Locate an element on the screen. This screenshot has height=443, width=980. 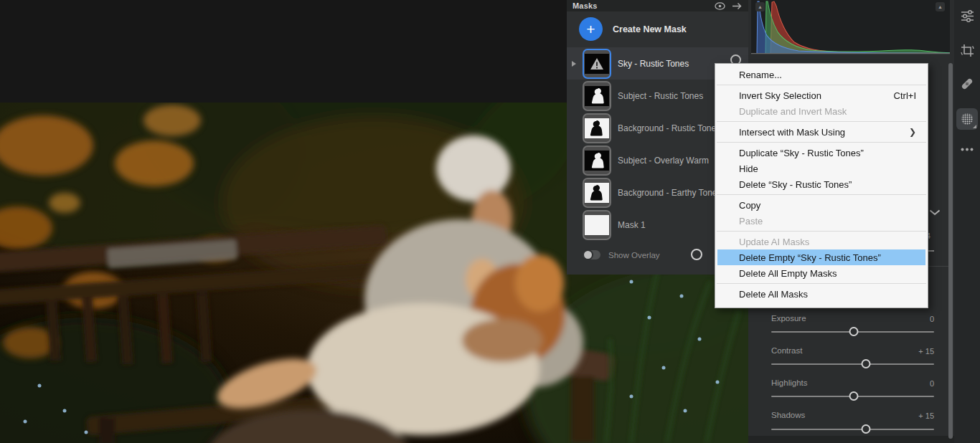
slider-shadows is located at coordinates (852, 429).